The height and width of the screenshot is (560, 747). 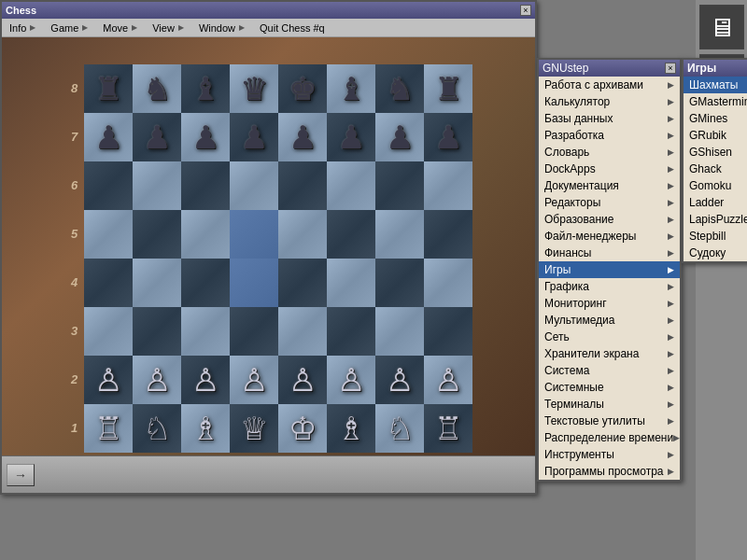 What do you see at coordinates (157, 283) in the screenshot?
I see `square-b4` at bounding box center [157, 283].